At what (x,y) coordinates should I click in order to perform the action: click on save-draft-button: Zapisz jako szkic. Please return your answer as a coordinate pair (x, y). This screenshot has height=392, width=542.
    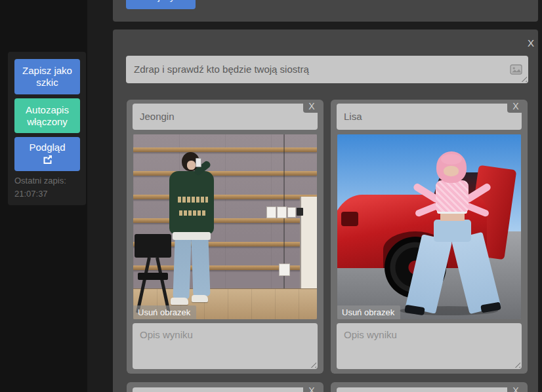
    Looking at the image, I should click on (47, 77).